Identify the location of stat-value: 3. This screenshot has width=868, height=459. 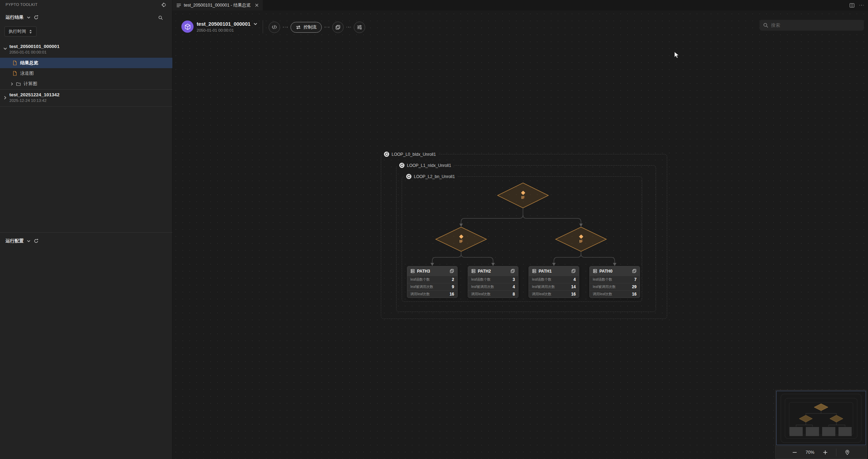
(514, 280).